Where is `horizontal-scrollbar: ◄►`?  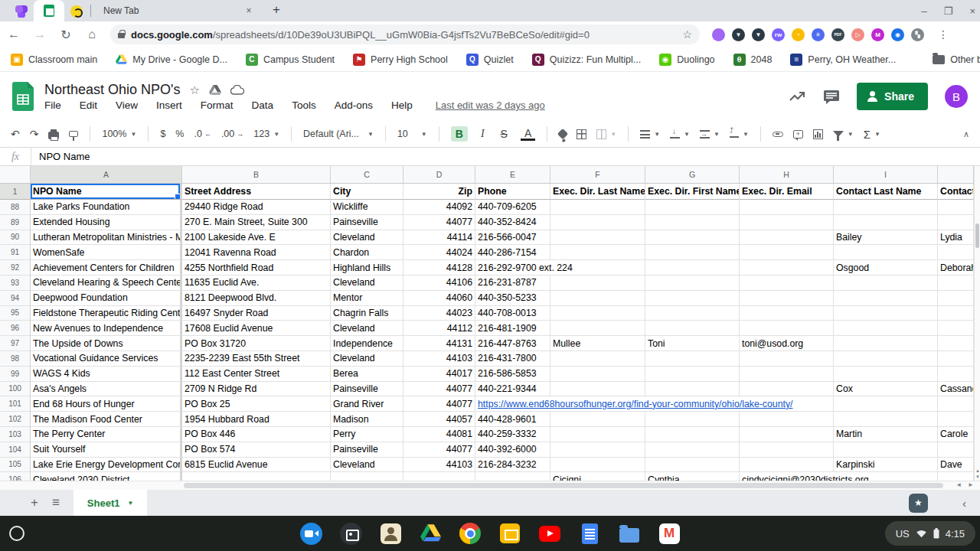
horizontal-scrollbar: ◄► is located at coordinates (490, 485).